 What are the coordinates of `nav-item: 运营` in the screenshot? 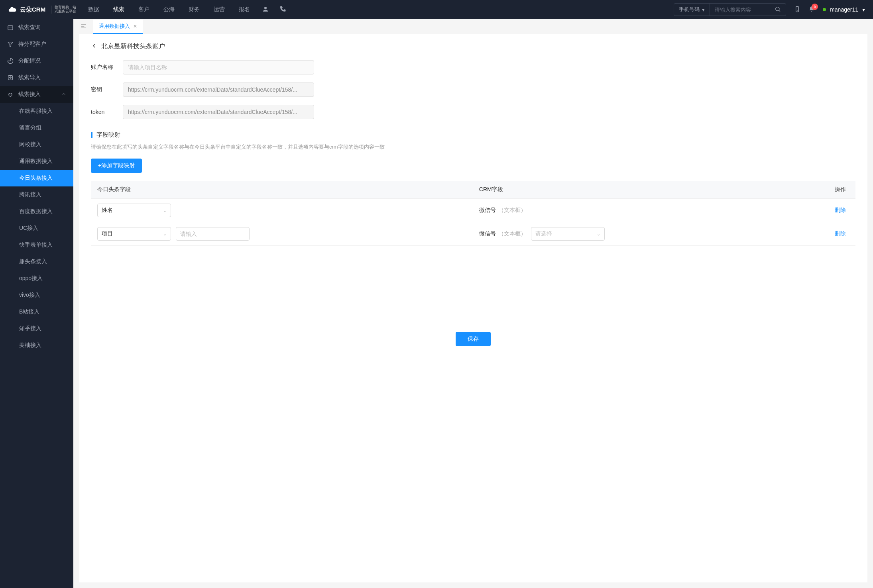 It's located at (219, 10).